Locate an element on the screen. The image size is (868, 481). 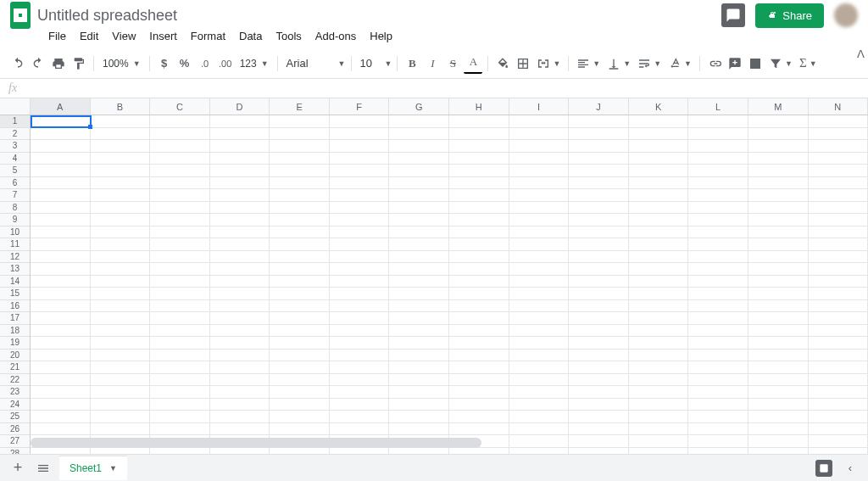
vertical-align-button: ▼ is located at coordinates (619, 64).